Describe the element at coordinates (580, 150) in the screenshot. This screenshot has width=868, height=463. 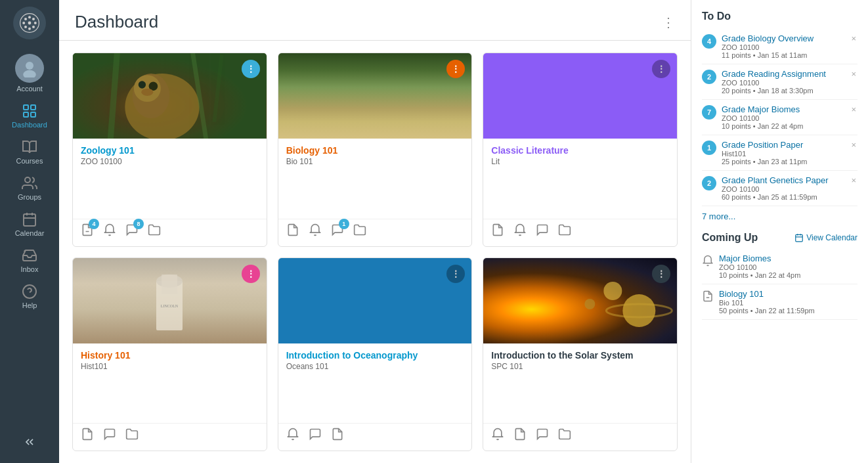
I see `course-card-literature: ⋮ Classic Literature Lit` at that location.